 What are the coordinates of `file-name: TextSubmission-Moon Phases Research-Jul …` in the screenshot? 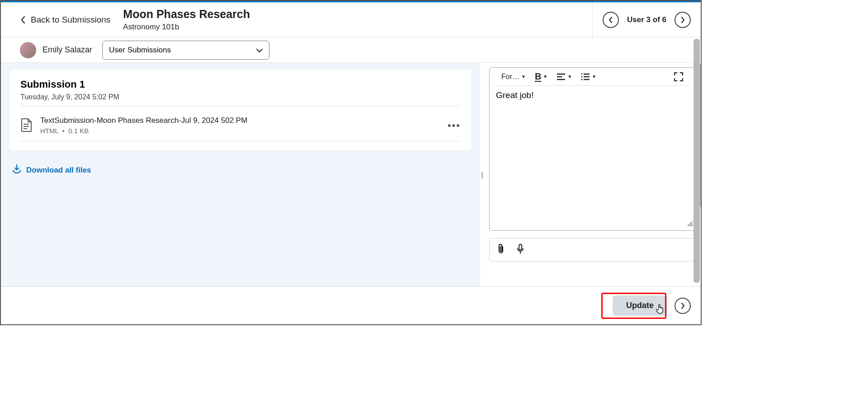 It's located at (240, 121).